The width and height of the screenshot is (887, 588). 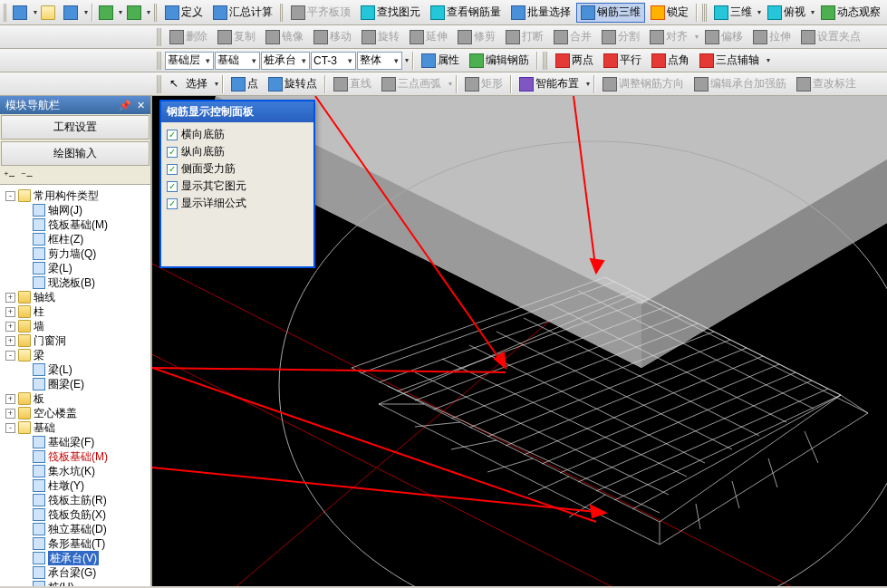 I want to click on tree-node: 轴网(J), so click(x=75, y=210).